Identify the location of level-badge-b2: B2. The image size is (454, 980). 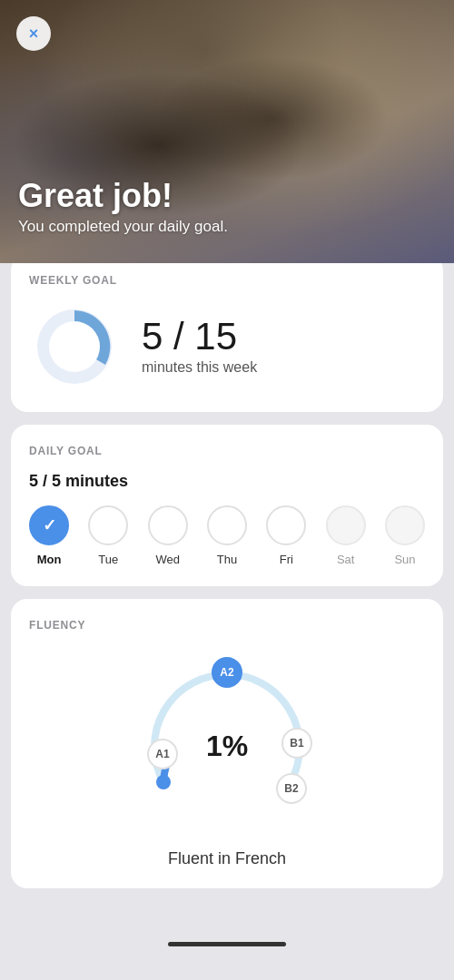
(291, 789).